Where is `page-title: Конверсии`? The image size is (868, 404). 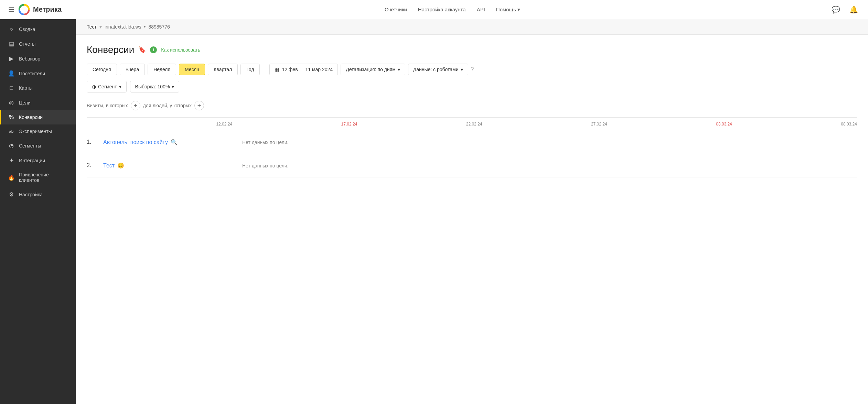
page-title: Конверсии is located at coordinates (110, 50).